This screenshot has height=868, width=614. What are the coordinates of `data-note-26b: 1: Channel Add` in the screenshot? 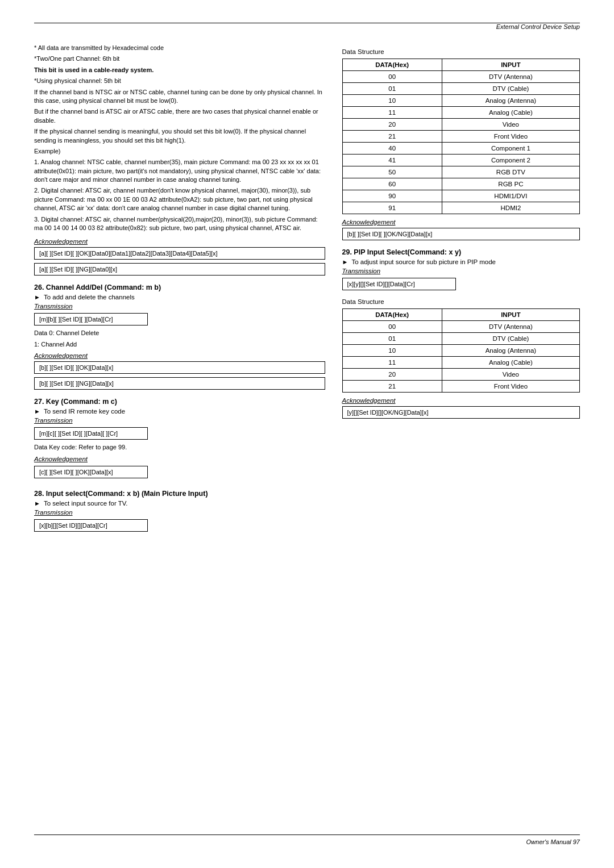 It's located at (180, 344).